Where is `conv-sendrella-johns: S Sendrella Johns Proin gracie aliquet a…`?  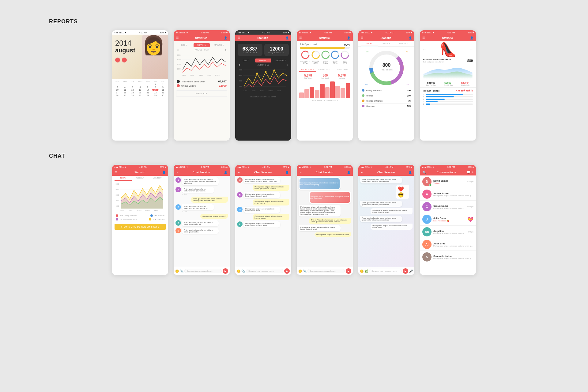
conv-sendrella-johns: S Sendrella Johns Proin gracie aliquet a… is located at coordinates (448, 257).